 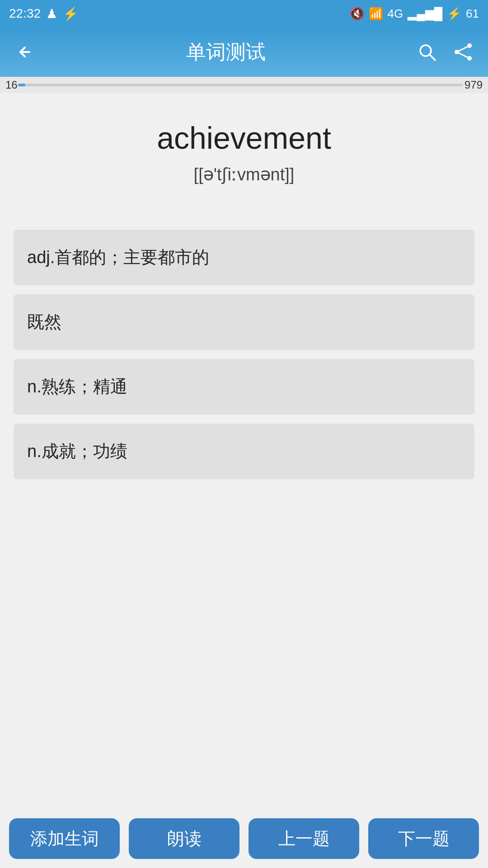 What do you see at coordinates (396, 14) in the screenshot?
I see `signal-4g-icon: 4G` at bounding box center [396, 14].